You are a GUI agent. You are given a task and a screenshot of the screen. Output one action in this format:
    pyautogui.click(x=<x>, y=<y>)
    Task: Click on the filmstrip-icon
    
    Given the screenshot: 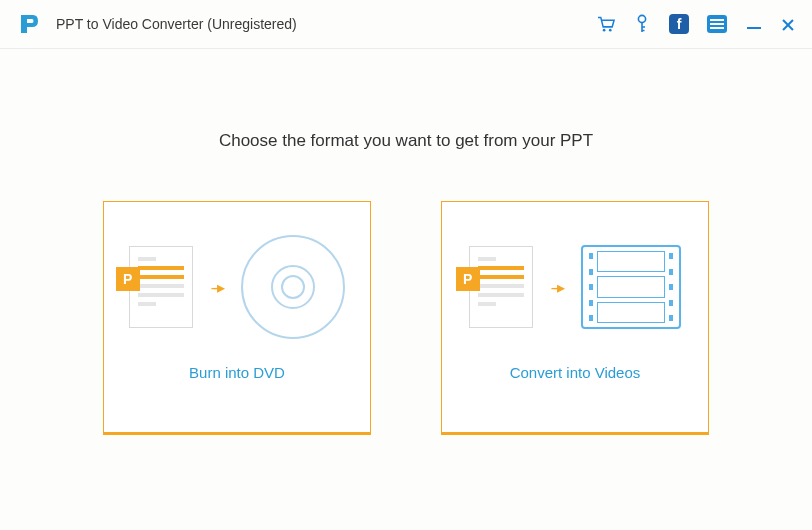 What is the action you would take?
    pyautogui.click(x=631, y=287)
    